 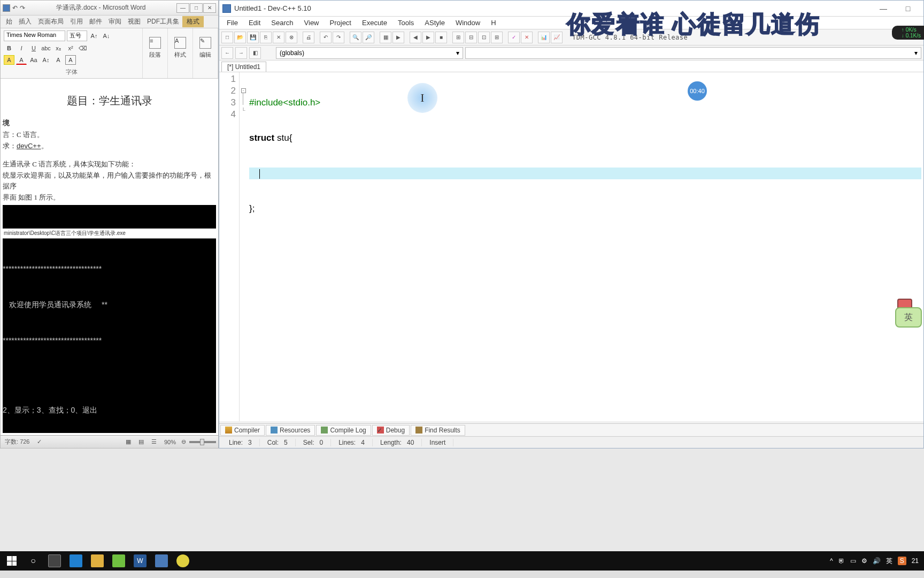 What do you see at coordinates (386, 37) in the screenshot?
I see `compile-icon: ▦` at bounding box center [386, 37].